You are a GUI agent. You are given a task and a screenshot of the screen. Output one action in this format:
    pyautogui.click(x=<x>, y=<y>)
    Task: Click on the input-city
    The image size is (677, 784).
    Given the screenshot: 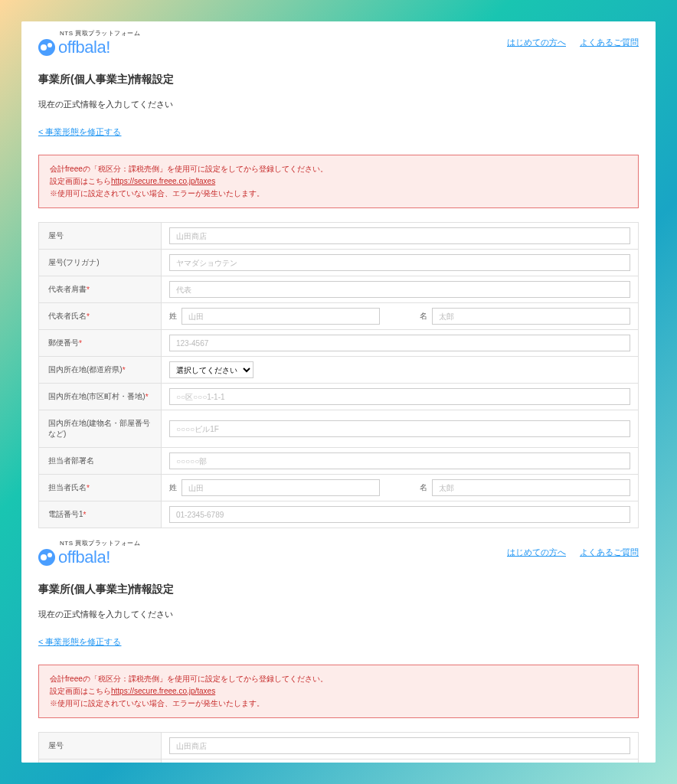 What is the action you would take?
    pyautogui.click(x=400, y=397)
    